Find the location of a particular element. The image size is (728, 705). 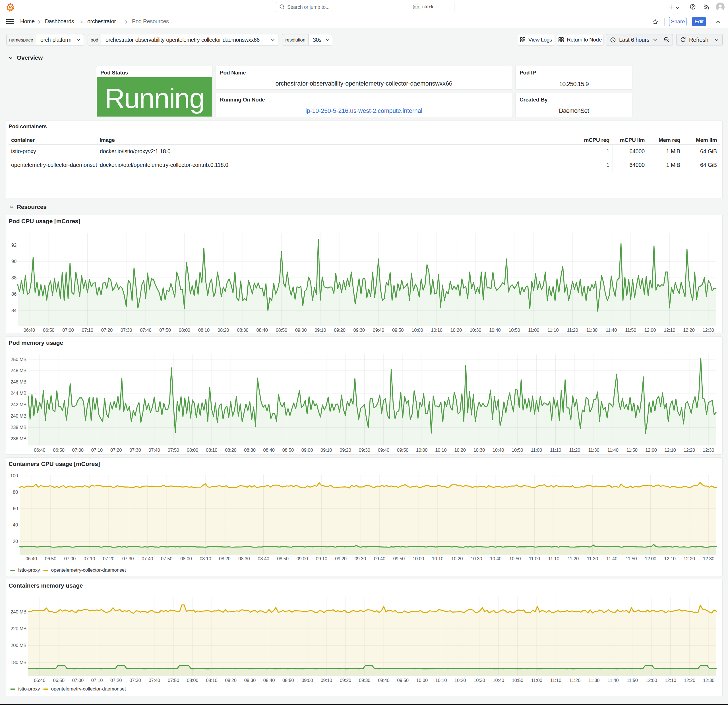

svg-text: 248 MB is located at coordinates (19, 371).